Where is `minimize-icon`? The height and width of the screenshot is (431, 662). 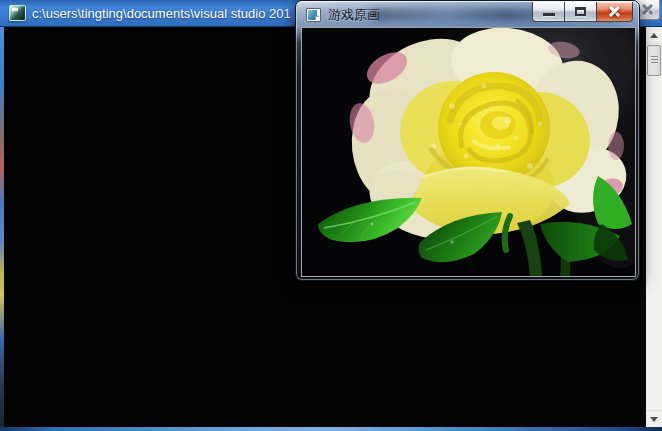 minimize-icon is located at coordinates (549, 14).